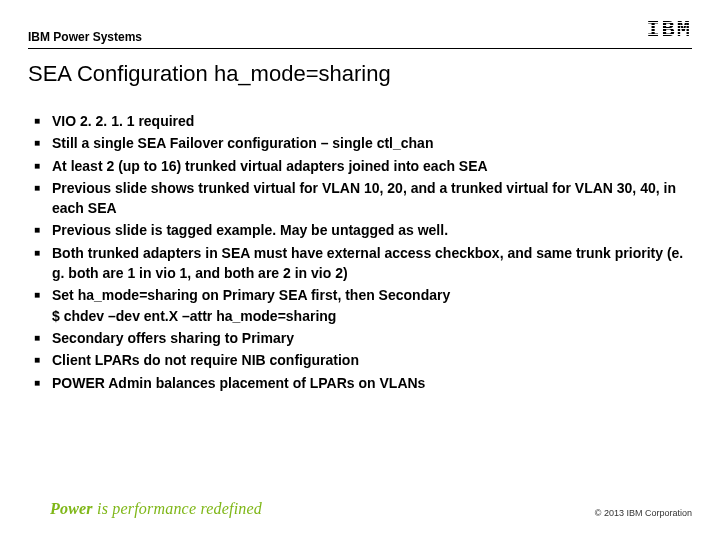 Image resolution: width=720 pixels, height=540 pixels. What do you see at coordinates (669, 31) in the screenshot?
I see `ibm-logo: IBM` at bounding box center [669, 31].